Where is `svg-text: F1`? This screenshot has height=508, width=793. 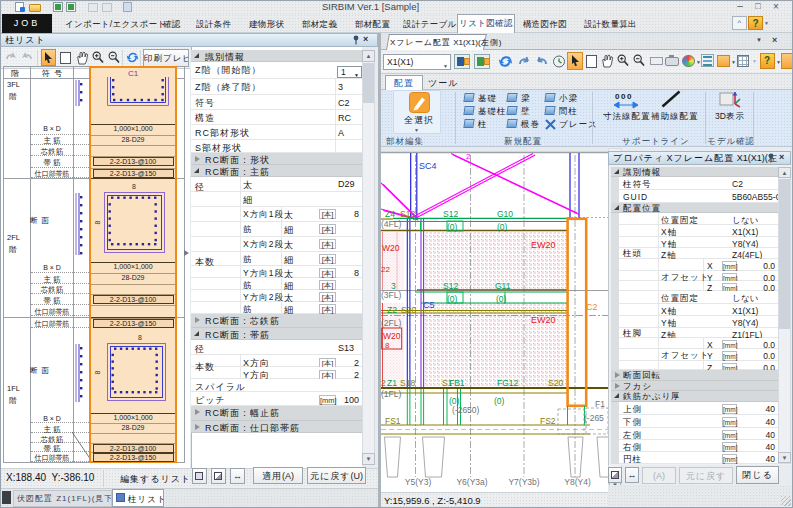 svg-text: F1 is located at coordinates (600, 404).